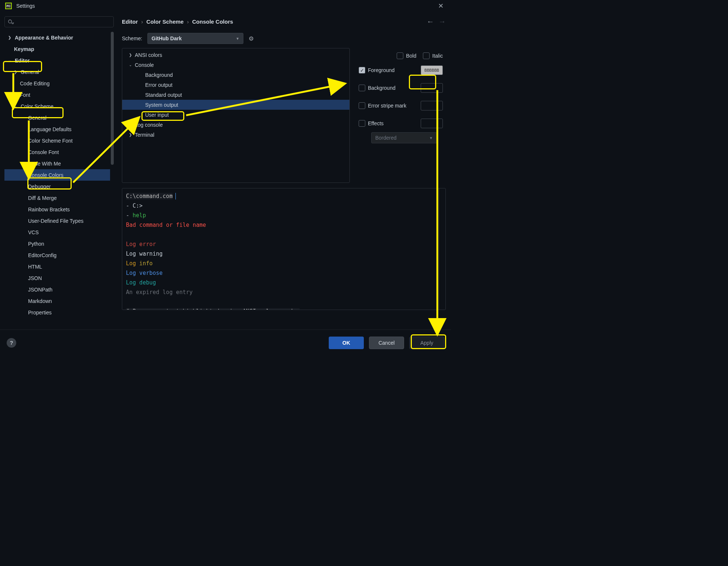  I want to click on sidebar-item-cs-jsonpath: JSONPath, so click(57, 290).